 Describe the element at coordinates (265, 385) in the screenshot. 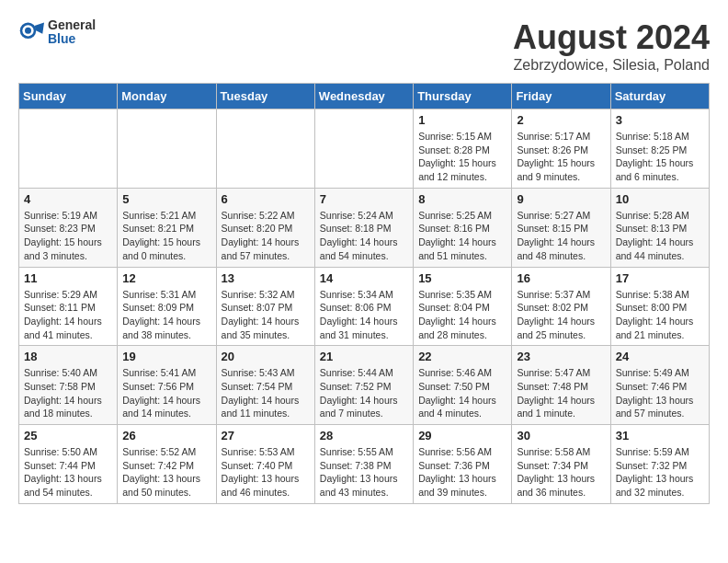

I see `calendar-cell: 20Sunrise: 5:43 AM Sunset: 7:54 PM Dayli…` at that location.